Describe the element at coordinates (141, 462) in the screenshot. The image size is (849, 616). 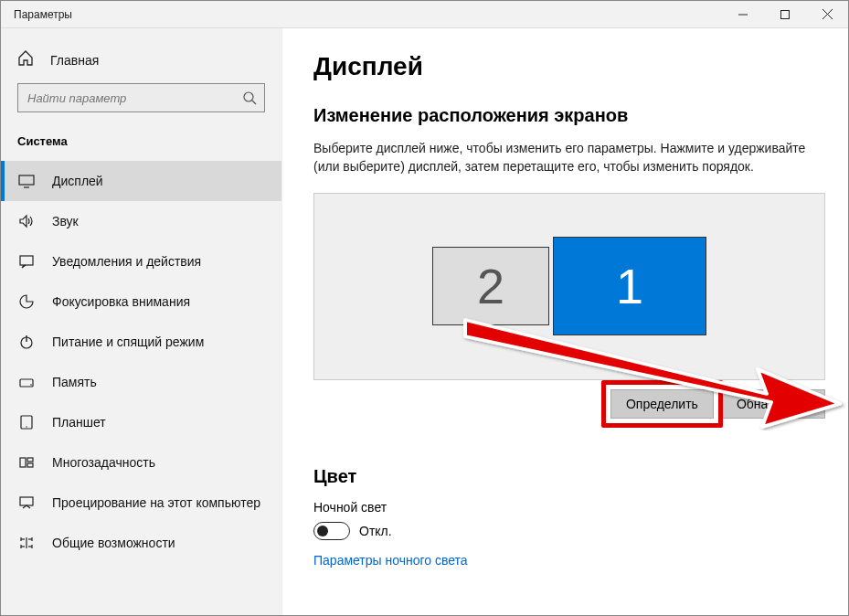
I see `sidebar-item-multitasking: Многозадачность` at that location.